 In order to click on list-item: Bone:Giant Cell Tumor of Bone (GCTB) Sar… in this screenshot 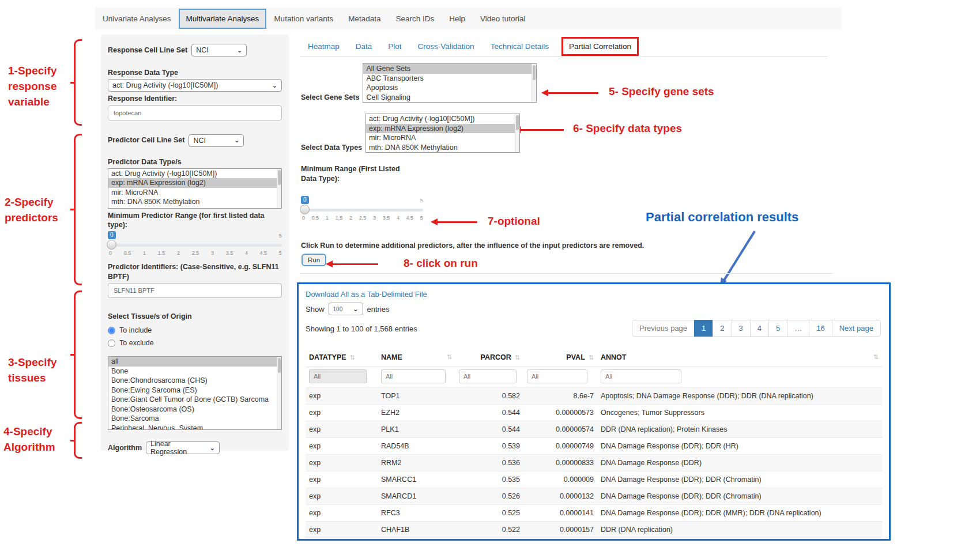, I will do `click(195, 400)`.